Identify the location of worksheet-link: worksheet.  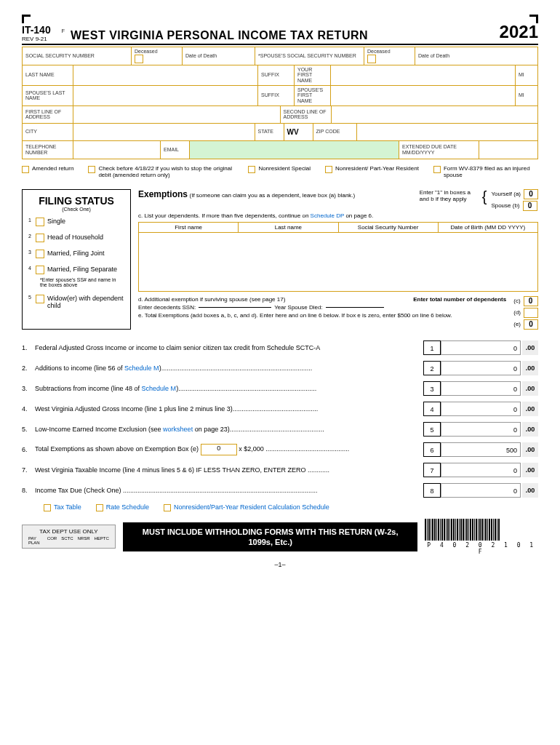
(177, 429).